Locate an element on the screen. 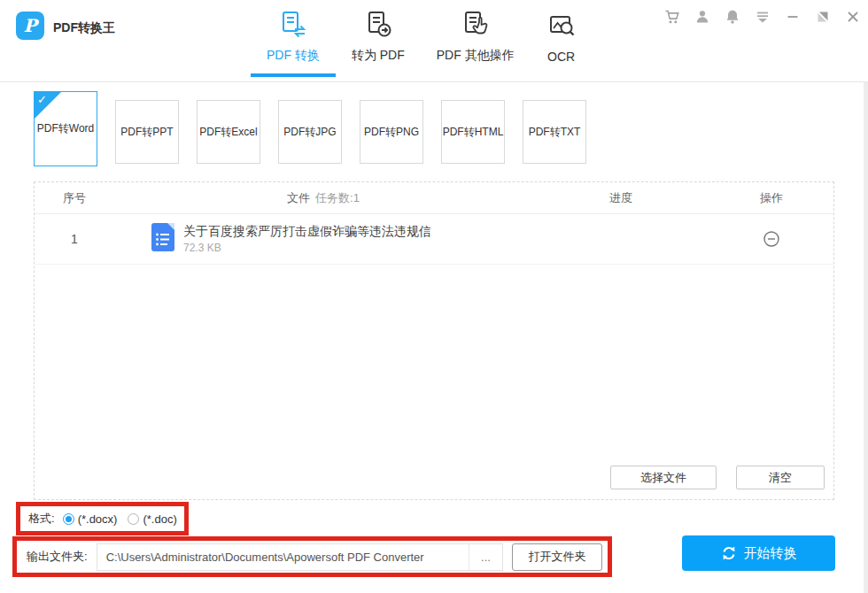  task-count-badge: 任务数:1 is located at coordinates (337, 198).